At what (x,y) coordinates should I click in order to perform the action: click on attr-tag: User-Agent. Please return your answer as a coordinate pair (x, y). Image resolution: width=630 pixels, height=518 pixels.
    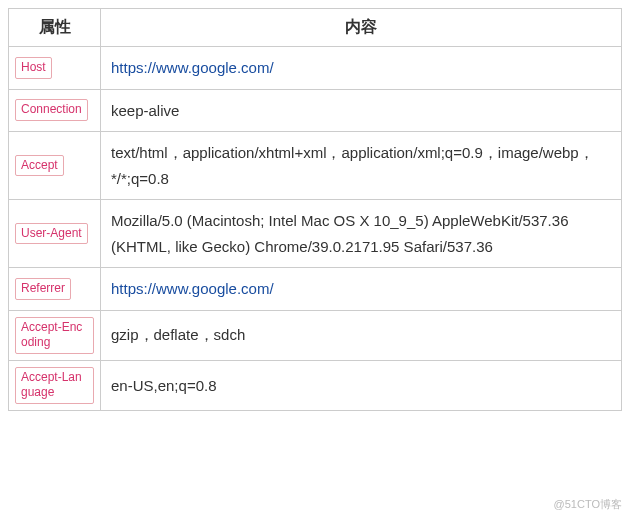
    Looking at the image, I should click on (52, 234).